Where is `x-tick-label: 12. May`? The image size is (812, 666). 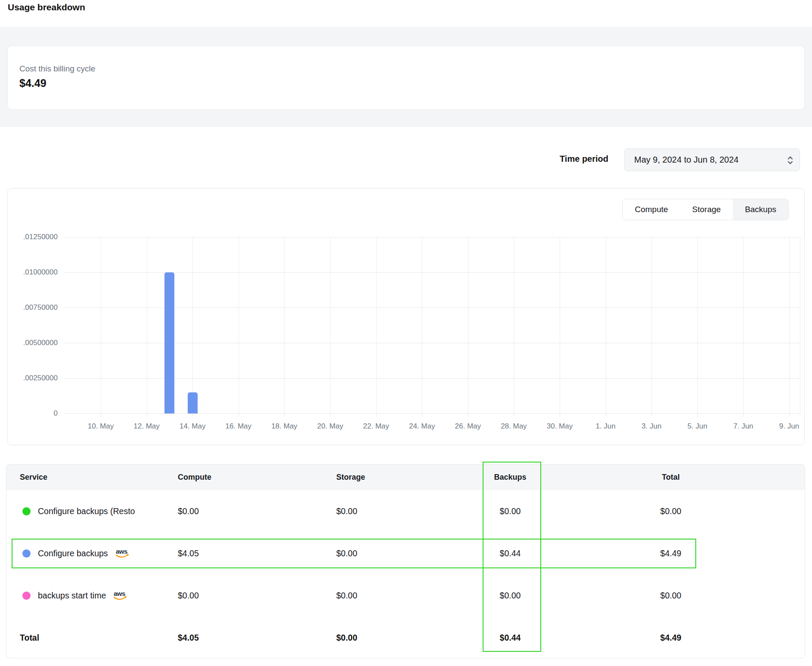
x-tick-label: 12. May is located at coordinates (147, 426).